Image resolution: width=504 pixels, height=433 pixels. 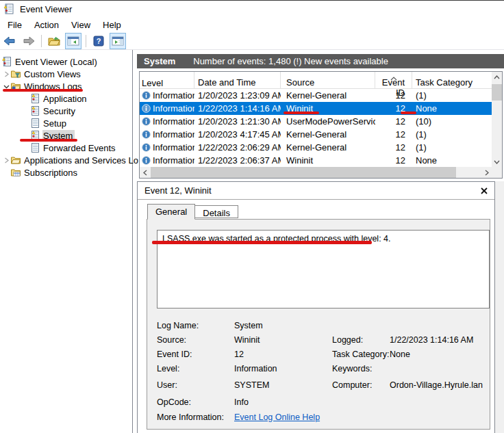 I want to click on level-label: Level:, so click(x=196, y=369).